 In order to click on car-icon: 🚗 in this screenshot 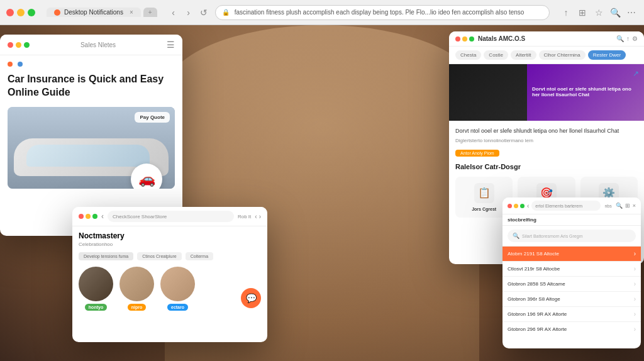, I will do `click(147, 179)`.